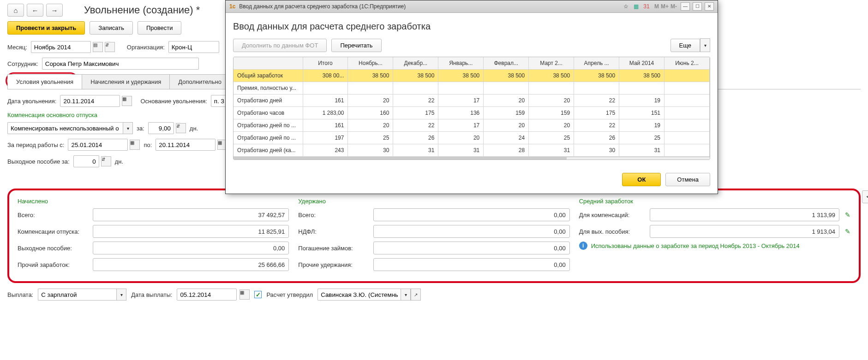 Image resolution: width=868 pixels, height=360 pixels. I want to click on fill-from-fot-button: Дополнить по данным ФОТ, so click(280, 45).